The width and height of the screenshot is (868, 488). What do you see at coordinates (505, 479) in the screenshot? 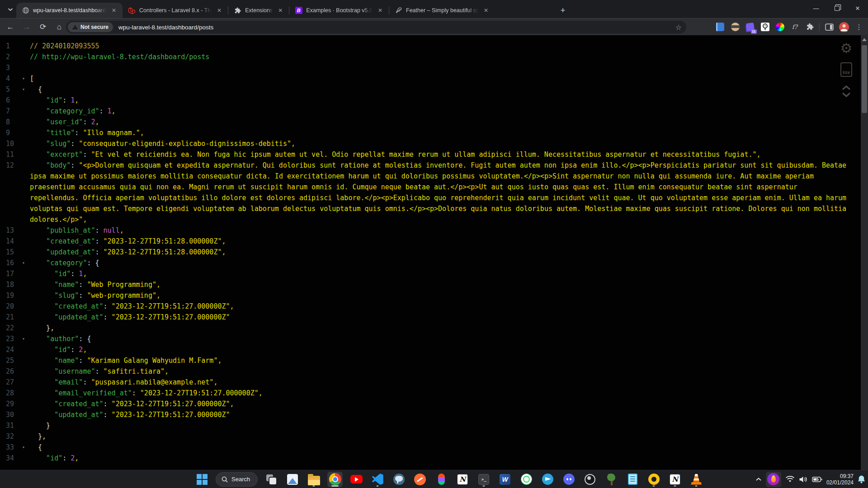
I see `word-icon` at bounding box center [505, 479].